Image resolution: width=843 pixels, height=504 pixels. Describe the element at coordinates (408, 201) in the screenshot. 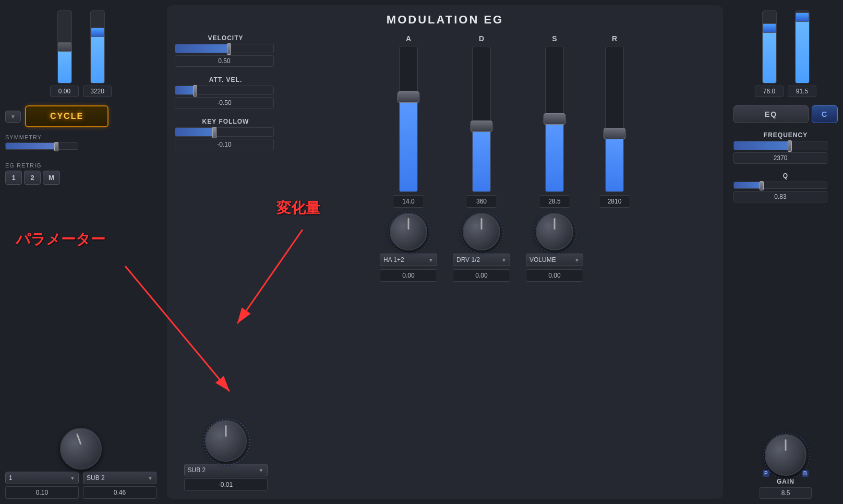

I see `adsr-a-value: 14.0` at that location.